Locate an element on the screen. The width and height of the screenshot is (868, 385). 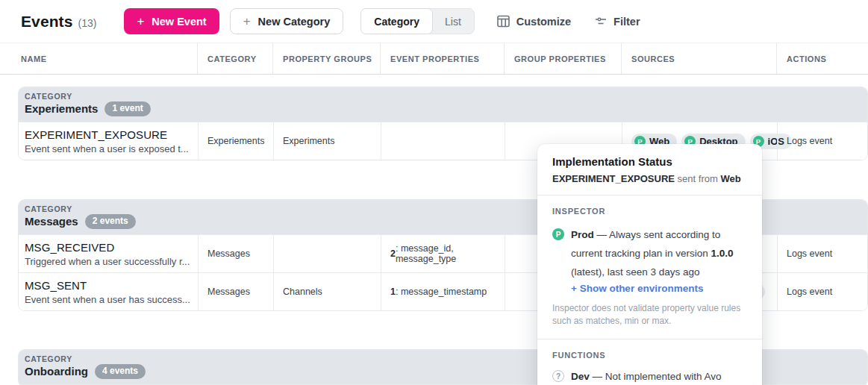
filter-button: Filter is located at coordinates (617, 22).